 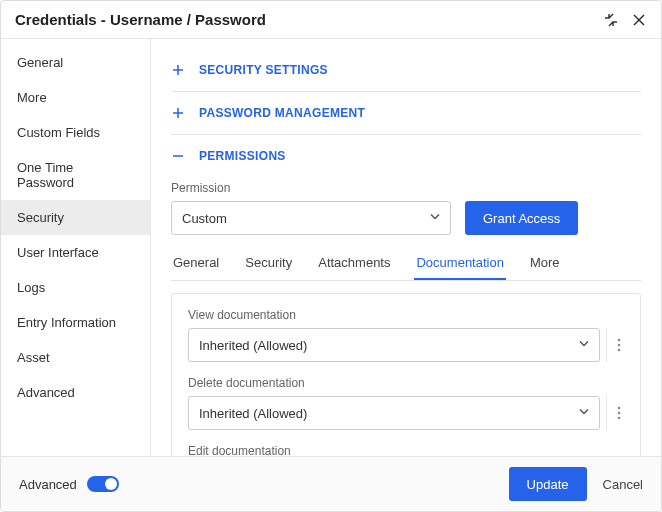 What do you see at coordinates (268, 264) in the screenshot?
I see `tab-security: Security` at bounding box center [268, 264].